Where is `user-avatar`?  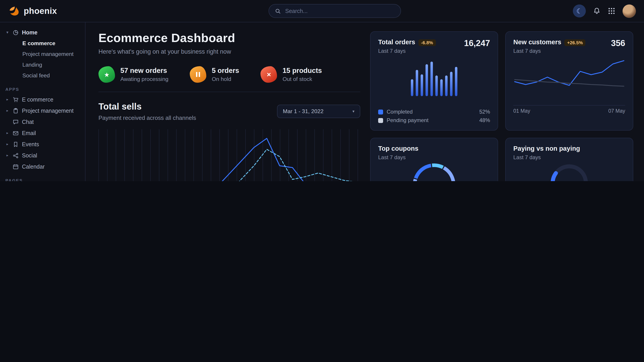
user-avatar is located at coordinates (629, 11).